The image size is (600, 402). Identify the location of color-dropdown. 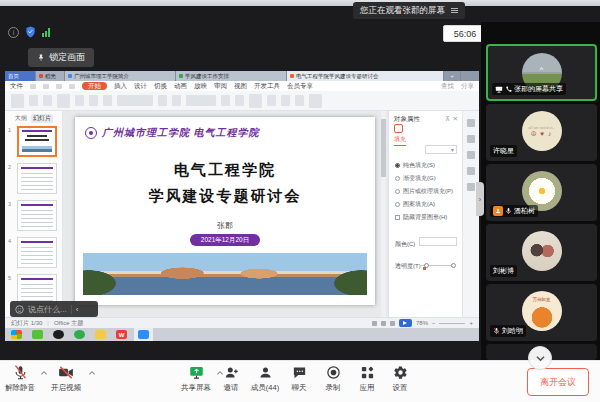
(438, 242).